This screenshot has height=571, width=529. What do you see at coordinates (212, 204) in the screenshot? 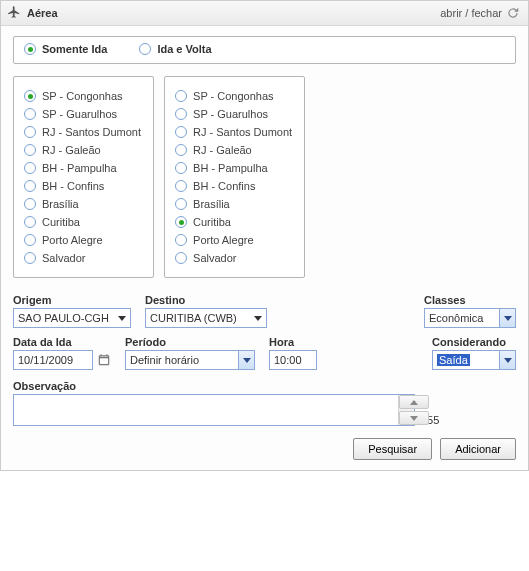
I see `destination-city-label: Brasília` at bounding box center [212, 204].